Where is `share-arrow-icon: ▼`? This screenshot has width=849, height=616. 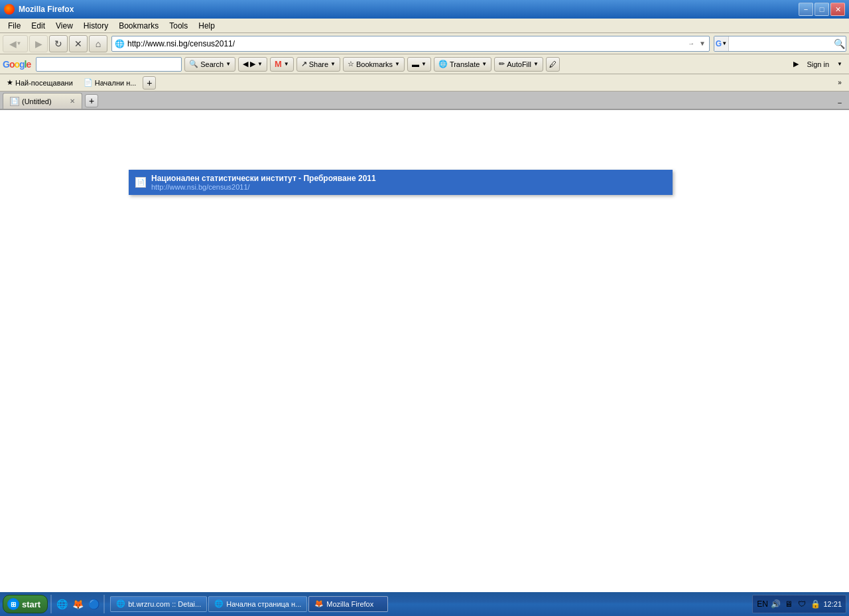 share-arrow-icon: ▼ is located at coordinates (333, 64).